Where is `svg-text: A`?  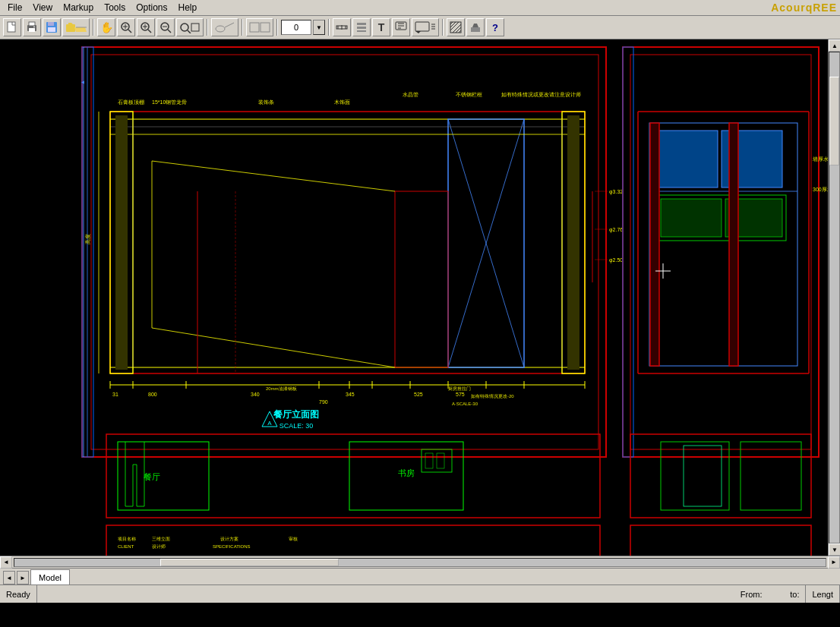
svg-text: A is located at coordinates (270, 424).